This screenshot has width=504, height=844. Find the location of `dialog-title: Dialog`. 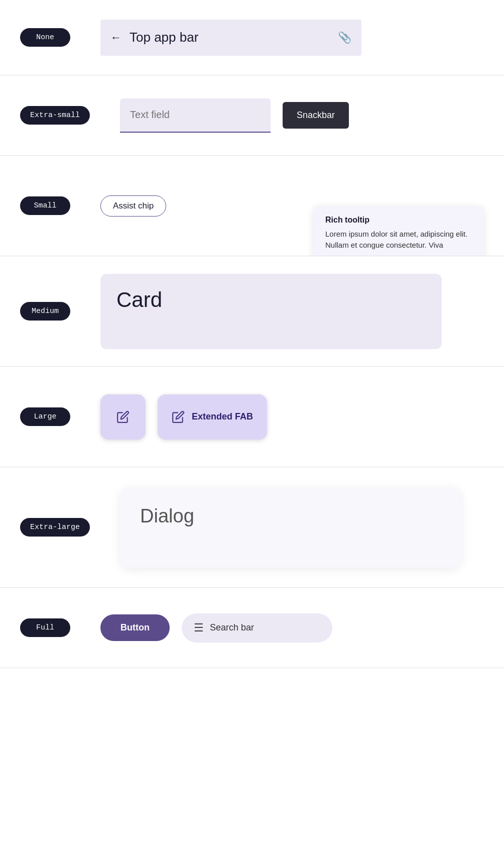

dialog-title: Dialog is located at coordinates (167, 516).